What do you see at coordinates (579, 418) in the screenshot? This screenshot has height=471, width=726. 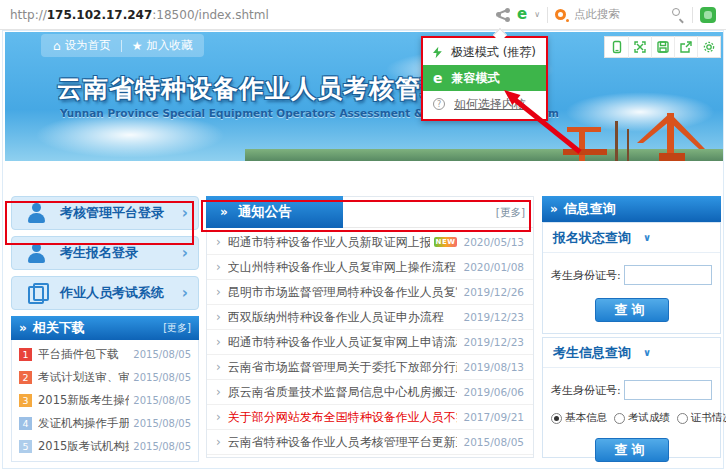 I see `radio-option: 基本信息` at bounding box center [579, 418].